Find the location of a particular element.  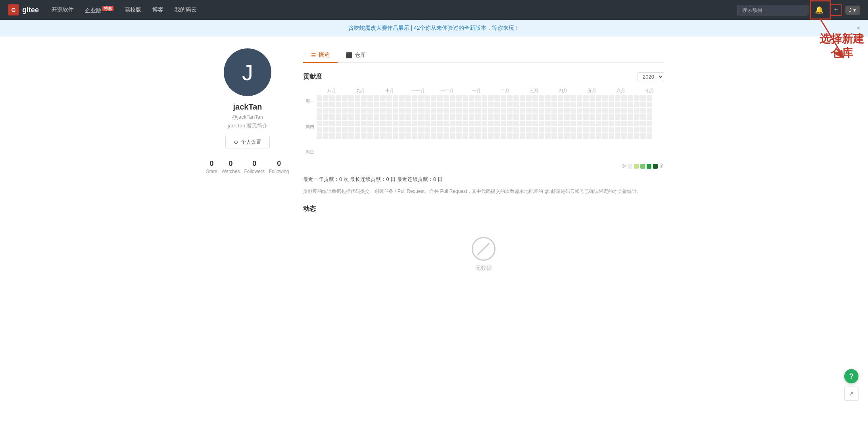

nav-blog: 博客 is located at coordinates (158, 10).